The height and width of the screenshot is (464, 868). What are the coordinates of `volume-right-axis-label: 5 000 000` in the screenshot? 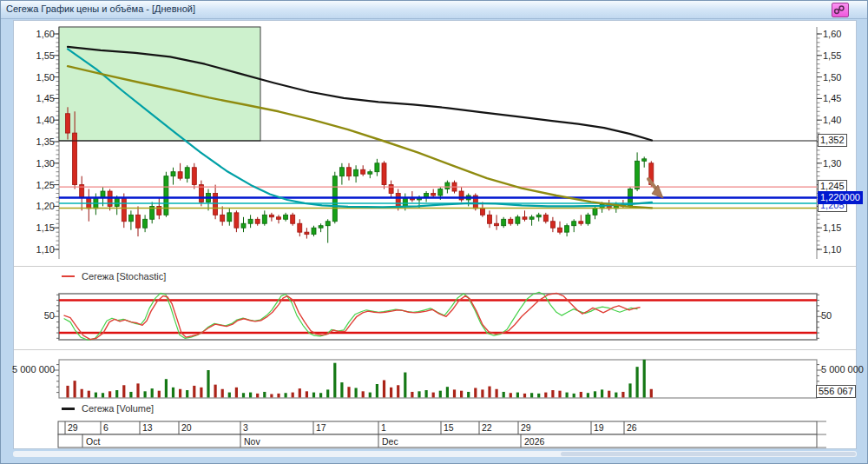 It's located at (842, 369).